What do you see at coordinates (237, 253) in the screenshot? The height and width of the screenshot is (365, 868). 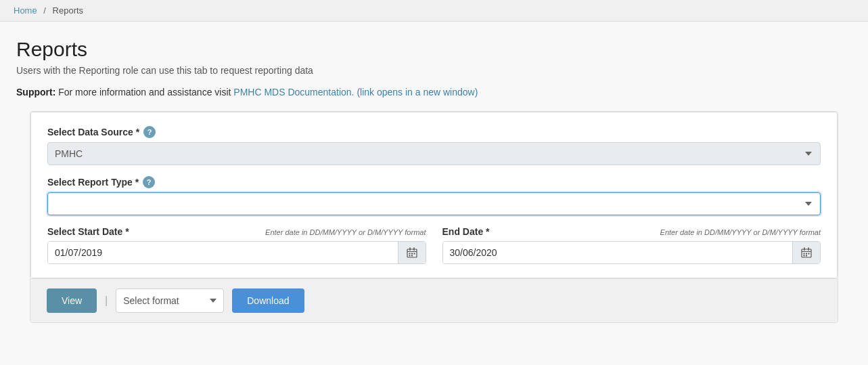 I see `start-date-input-wrap` at bounding box center [237, 253].